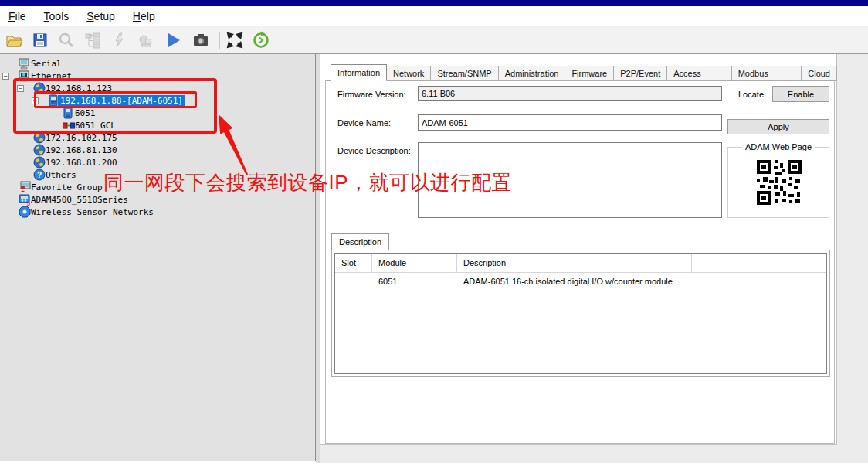  What do you see at coordinates (581, 314) in the screenshot?
I see `module-list: SlotModuleDescription 6051ADAM-6051 16-c…` at bounding box center [581, 314].